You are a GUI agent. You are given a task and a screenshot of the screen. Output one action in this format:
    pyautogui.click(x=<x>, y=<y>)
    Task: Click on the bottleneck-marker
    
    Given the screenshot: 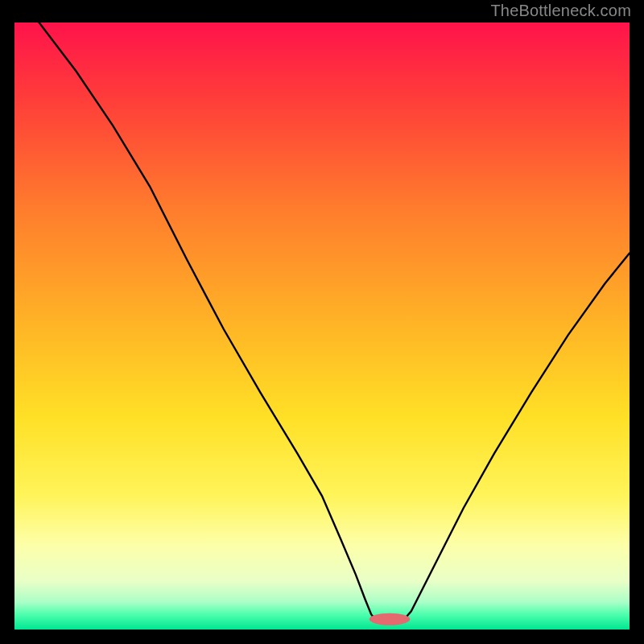 What is the action you would take?
    pyautogui.click(x=390, y=620)
    